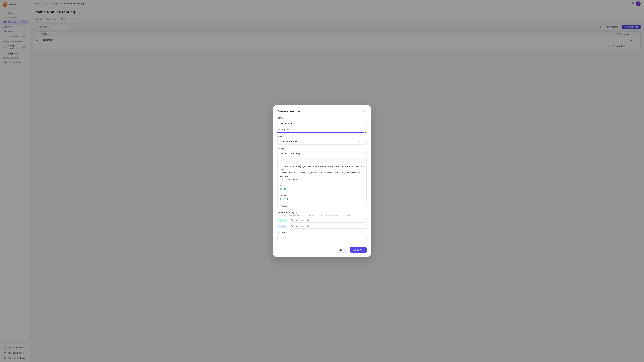 This screenshot has width=644, height=362. I want to click on var-input-field, so click(328, 220).